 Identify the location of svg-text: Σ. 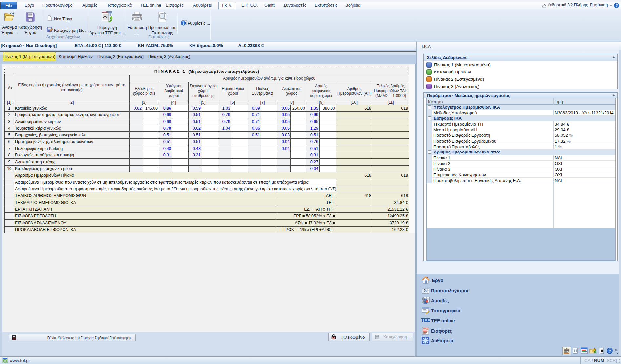
(425, 291).